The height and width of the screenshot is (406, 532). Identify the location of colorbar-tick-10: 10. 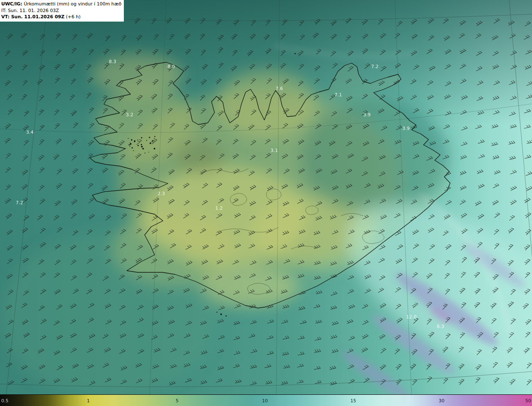
(265, 400).